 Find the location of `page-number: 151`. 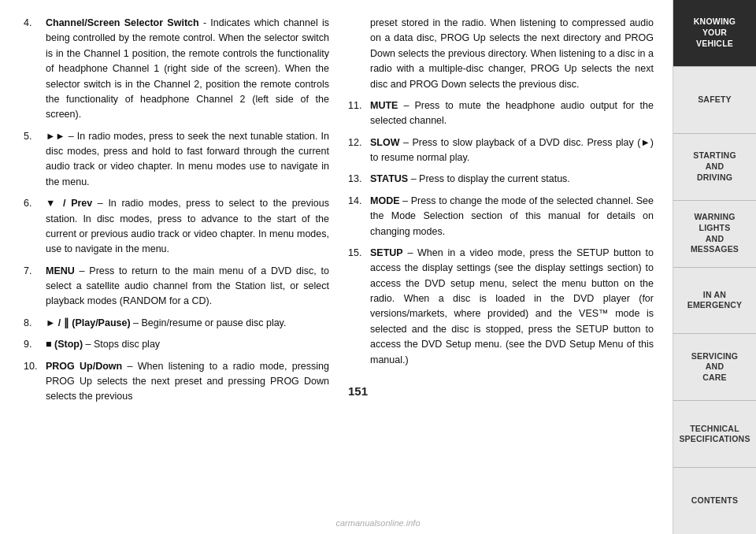

page-number: 151 is located at coordinates (358, 391).